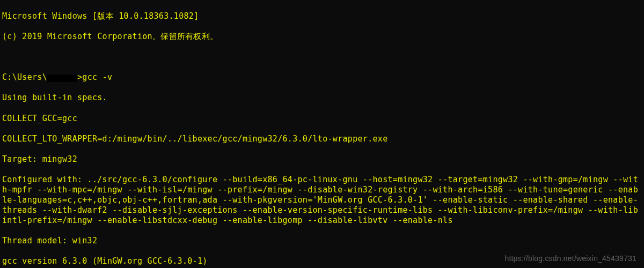 Image resolution: width=644 pixels, height=268 pixels. I want to click on command-text: gcc -v, so click(97, 77).